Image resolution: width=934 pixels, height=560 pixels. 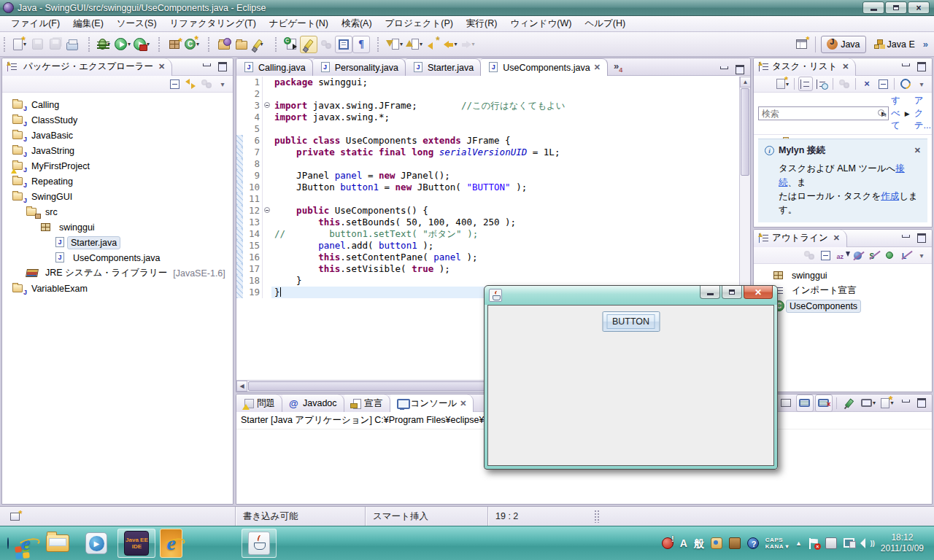 What do you see at coordinates (889, 255) in the screenshot?
I see `hide-nonpublic-button` at bounding box center [889, 255].